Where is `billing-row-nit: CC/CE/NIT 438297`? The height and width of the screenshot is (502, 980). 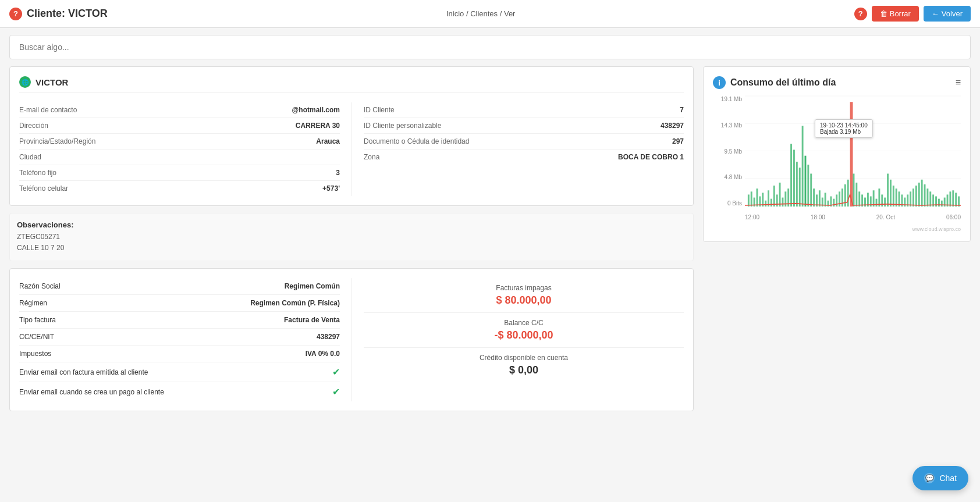
billing-row-nit: CC/CE/NIT 438297 is located at coordinates (179, 337).